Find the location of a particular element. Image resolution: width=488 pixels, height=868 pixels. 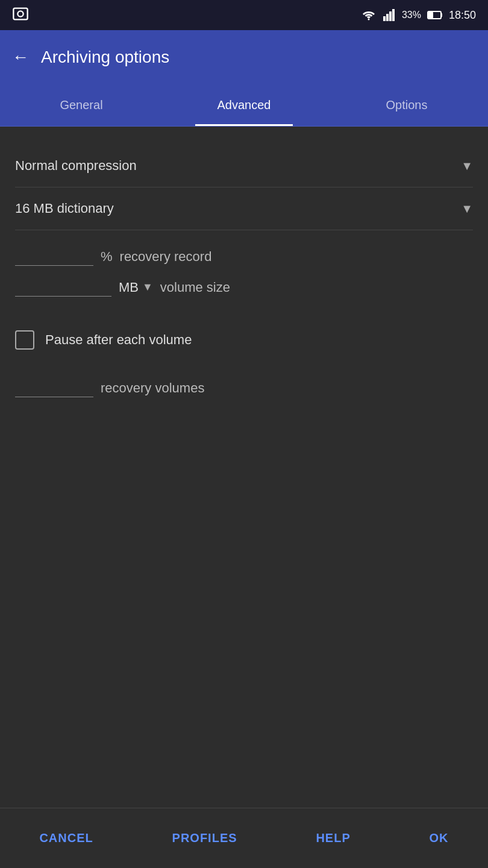

profiles-button: PROFILES is located at coordinates (205, 838).